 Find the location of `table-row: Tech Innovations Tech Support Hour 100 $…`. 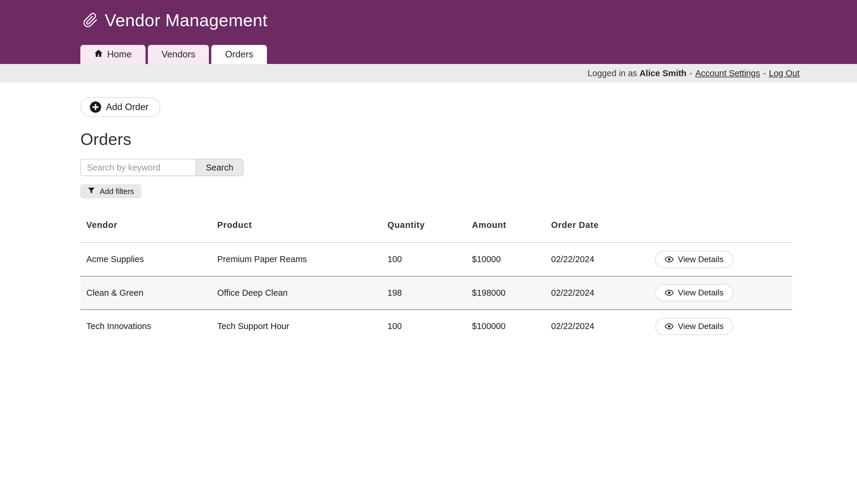

table-row: Tech Innovations Tech Support Hour 100 $… is located at coordinates (436, 326).